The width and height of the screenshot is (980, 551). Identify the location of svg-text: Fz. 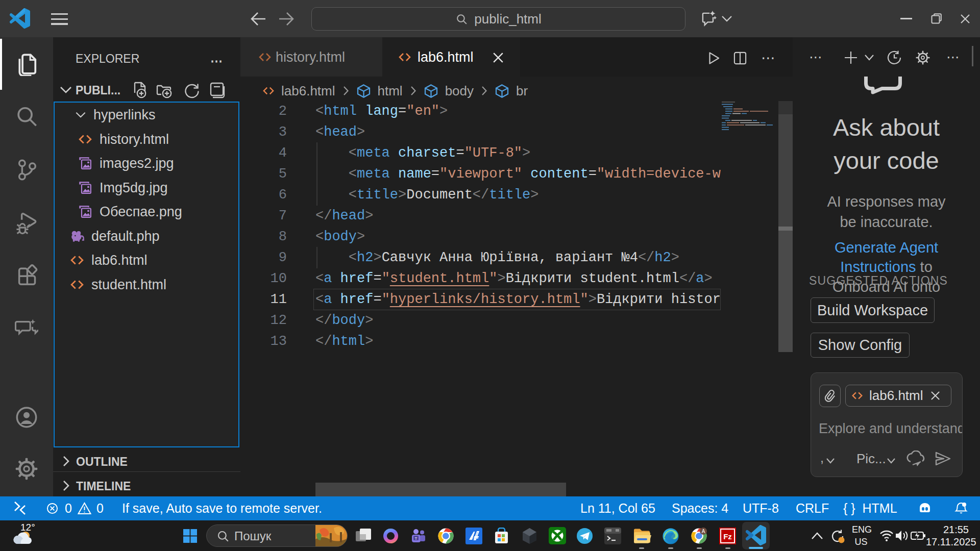
(728, 537).